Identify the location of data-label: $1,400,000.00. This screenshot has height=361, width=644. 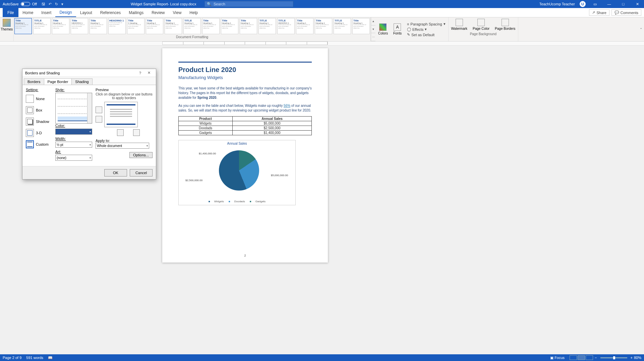
(207, 153).